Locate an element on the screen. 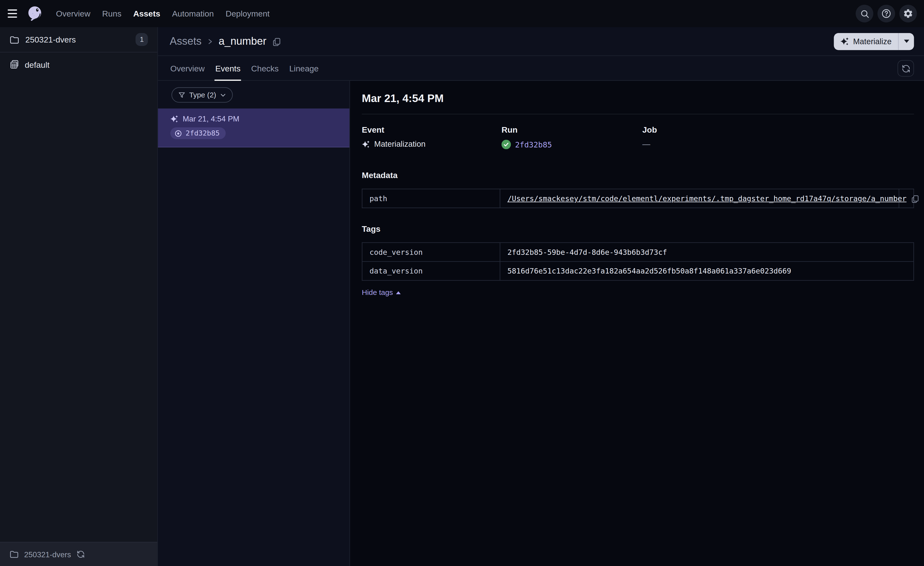 Image resolution: width=924 pixels, height=566 pixels. asset-group-icon is located at coordinates (14, 65).